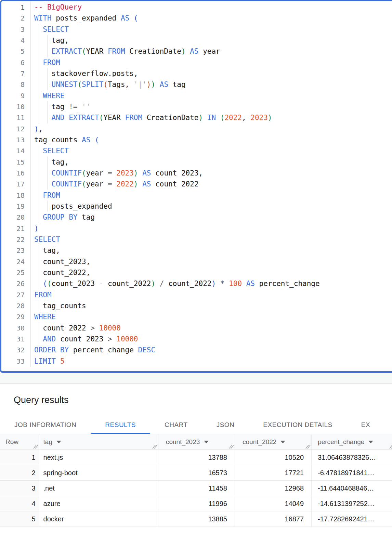  What do you see at coordinates (13, 151) in the screenshot?
I see `line-number: 14` at bounding box center [13, 151].